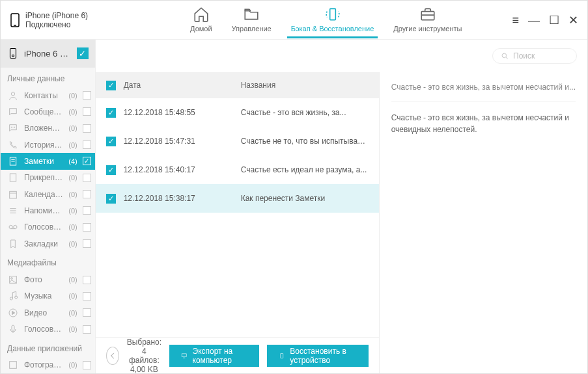 The image size is (588, 374). What do you see at coordinates (48, 297) in the screenshot?
I see `sidebar-item-music: Музыка(0)` at bounding box center [48, 297].